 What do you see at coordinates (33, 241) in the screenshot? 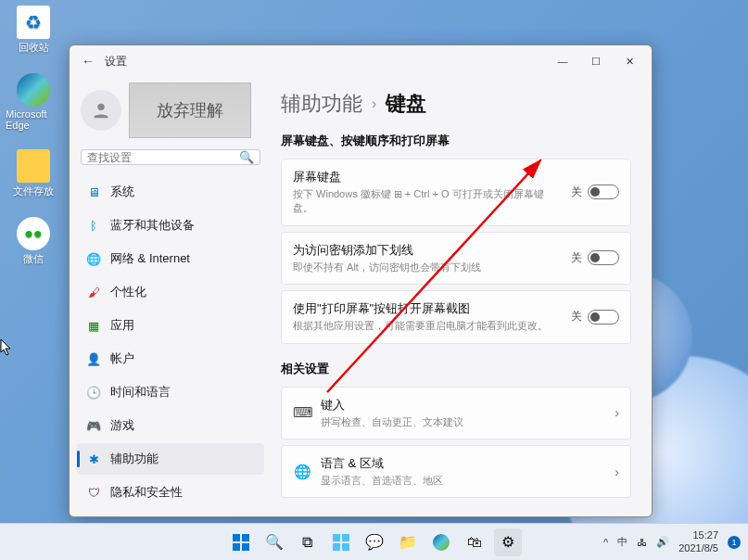
I see `desktop-icon-wechat: ●● 微信` at bounding box center [33, 241].